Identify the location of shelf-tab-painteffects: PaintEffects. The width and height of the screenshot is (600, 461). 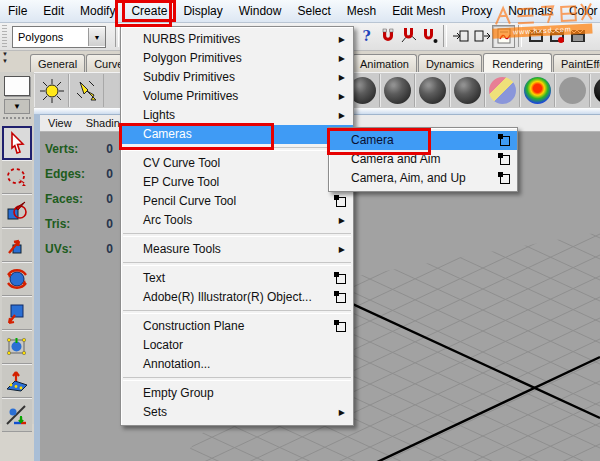
(576, 63).